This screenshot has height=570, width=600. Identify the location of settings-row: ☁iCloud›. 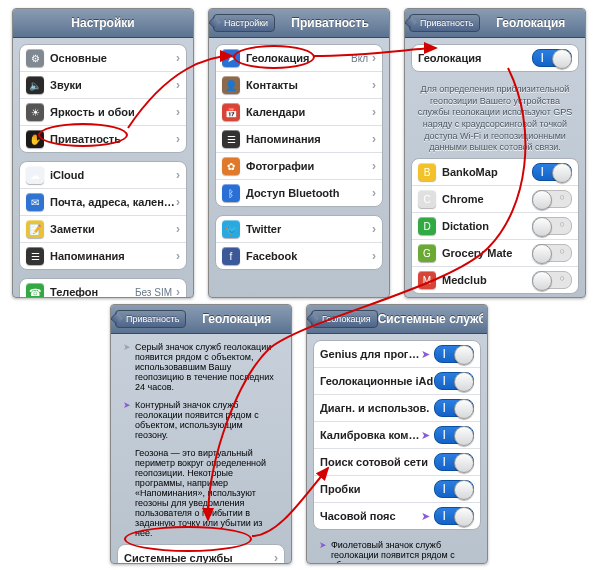
(103, 175).